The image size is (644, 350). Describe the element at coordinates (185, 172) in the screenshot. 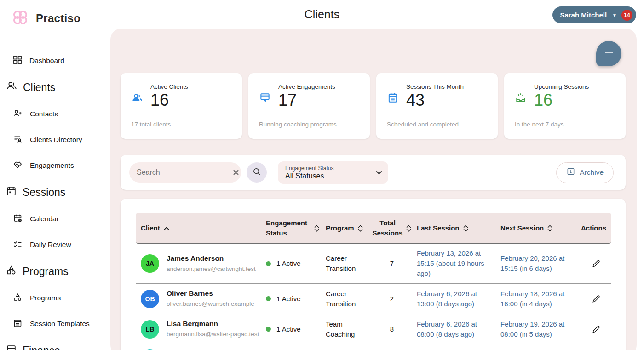

I see `search-input-wrapper` at that location.